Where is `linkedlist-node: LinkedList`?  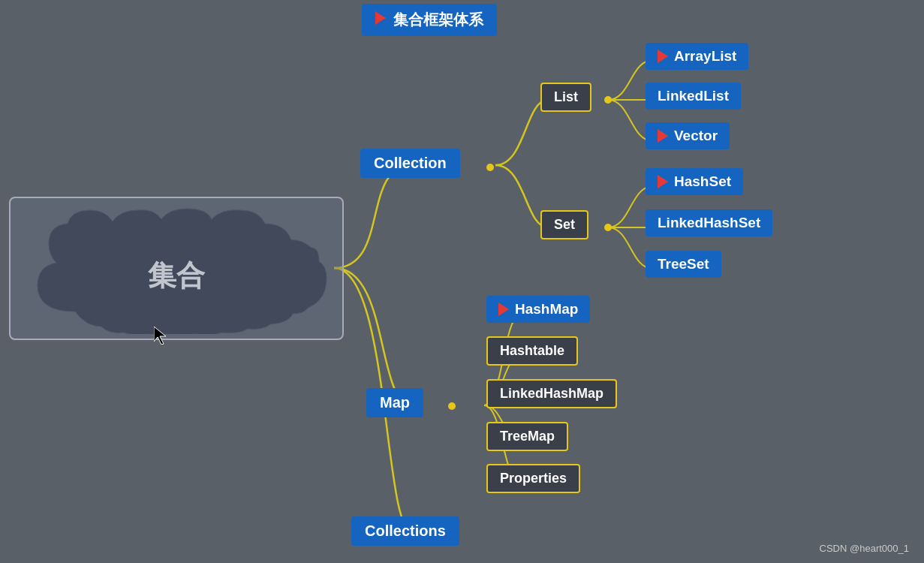
linkedlist-node: LinkedList is located at coordinates (694, 96).